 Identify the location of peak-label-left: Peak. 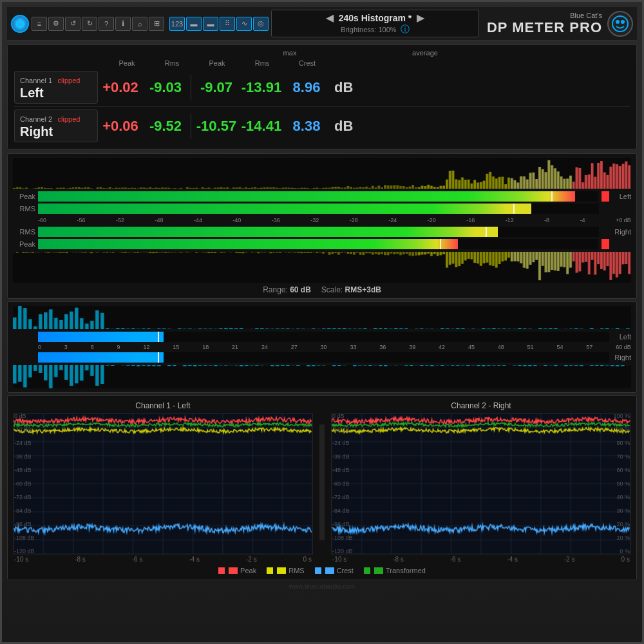
(24, 196).